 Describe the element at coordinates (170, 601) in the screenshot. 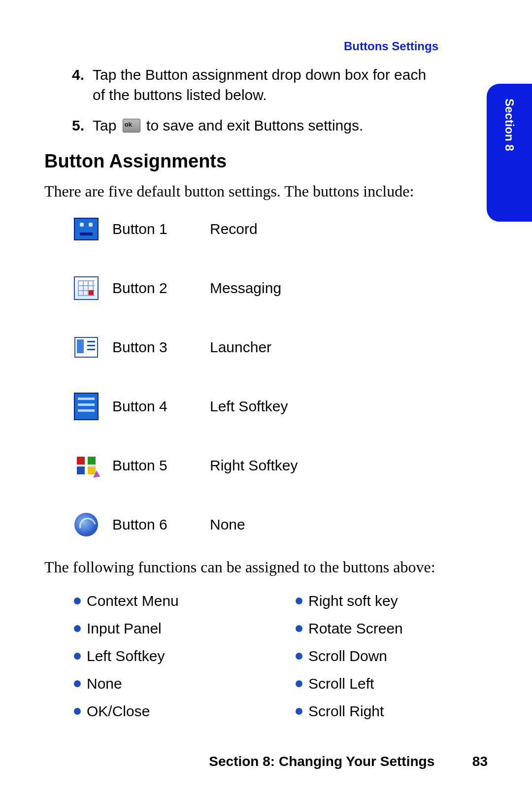

I see `list-item: Context Menu` at that location.